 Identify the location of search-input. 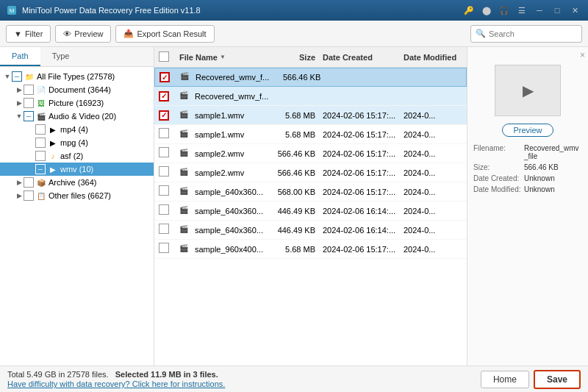
(533, 34).